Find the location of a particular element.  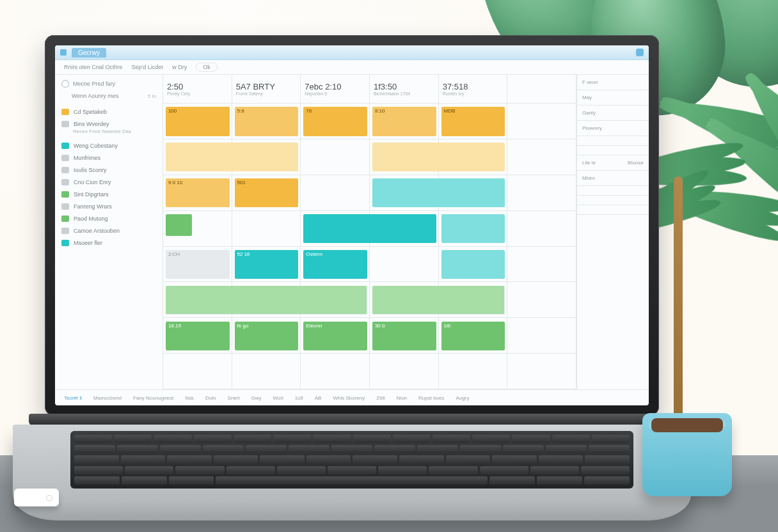

sidebar-item-label: Msoeer fler is located at coordinates (88, 243).